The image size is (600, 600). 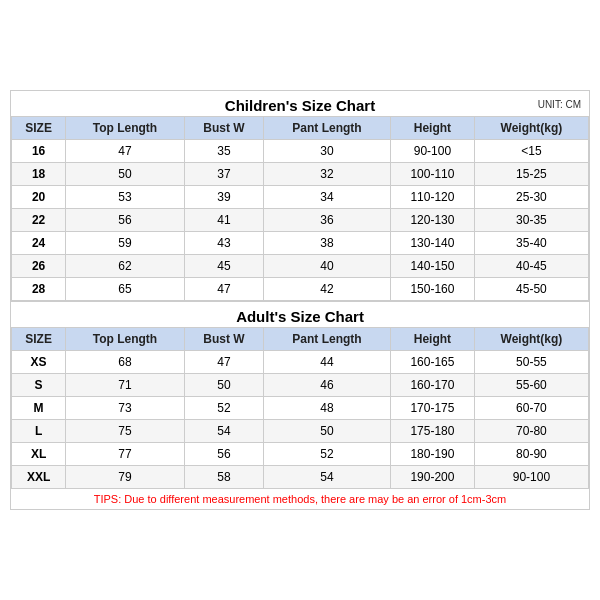 What do you see at coordinates (326, 432) in the screenshot?
I see `table-cell: 50` at bounding box center [326, 432].